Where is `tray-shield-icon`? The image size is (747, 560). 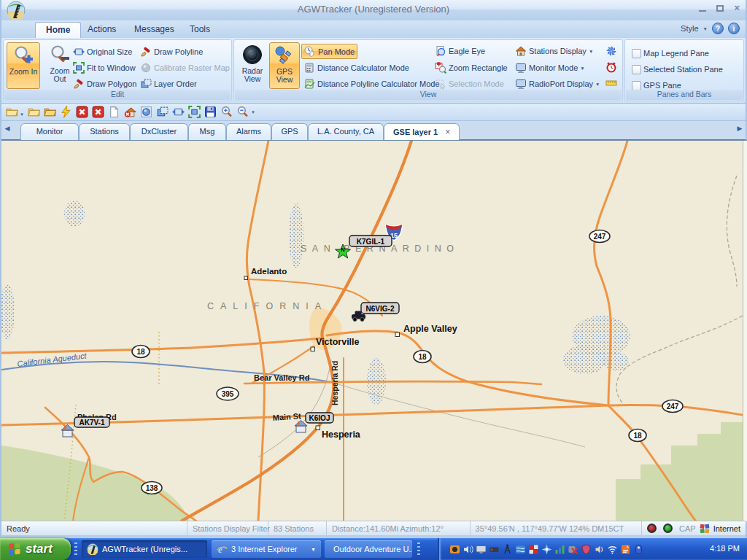 tray-shield-icon is located at coordinates (587, 550).